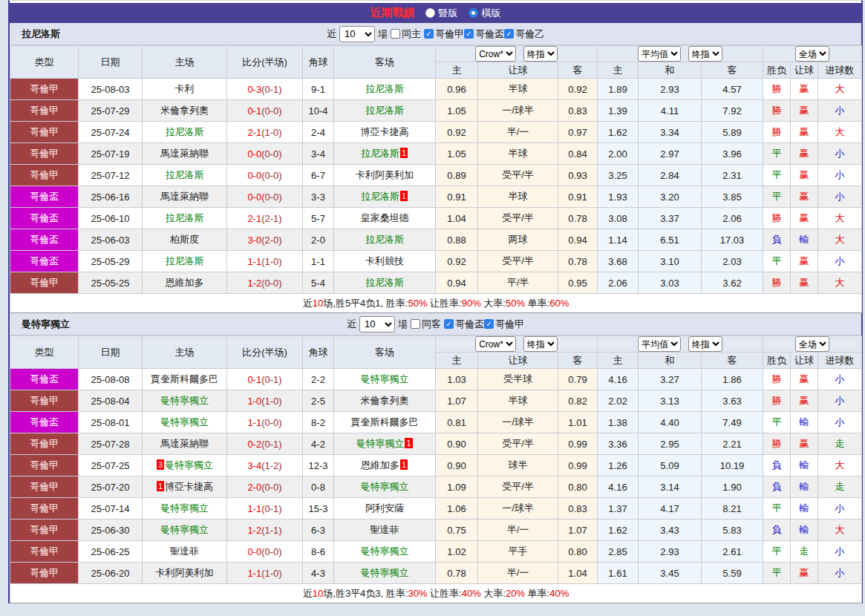 This screenshot has height=616, width=865. I want to click on odds-away: 1.01, so click(578, 423).